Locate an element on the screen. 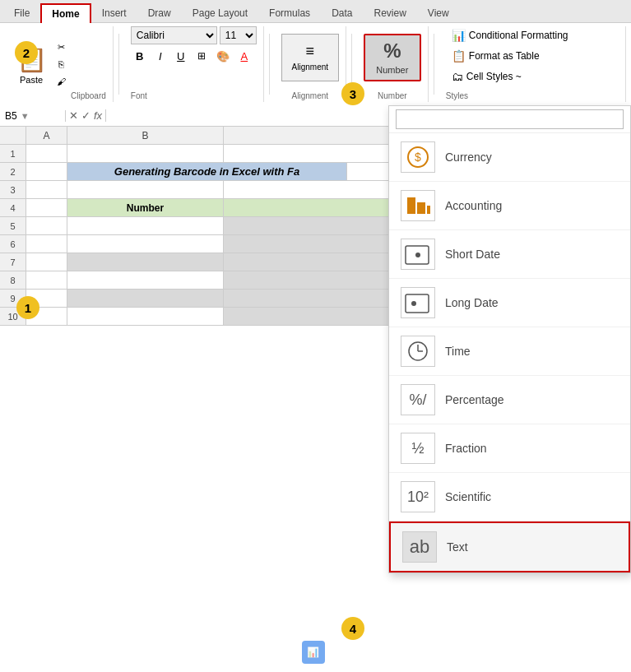 Image resolution: width=631 pixels, height=672 pixels. badge-3: 3 is located at coordinates (353, 94).